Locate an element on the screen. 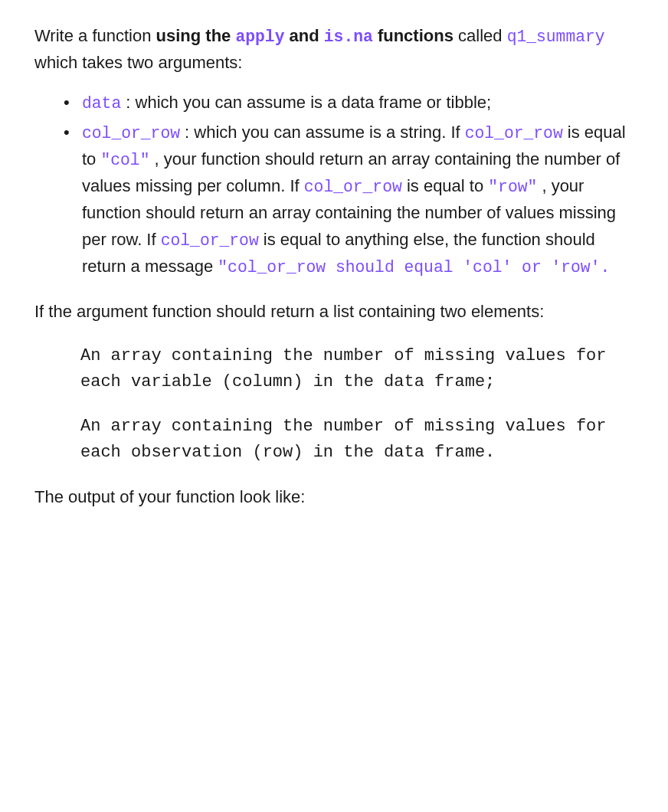 The image size is (668, 812). code-block-1: An array containing the number of missin… is located at coordinates (334, 369).